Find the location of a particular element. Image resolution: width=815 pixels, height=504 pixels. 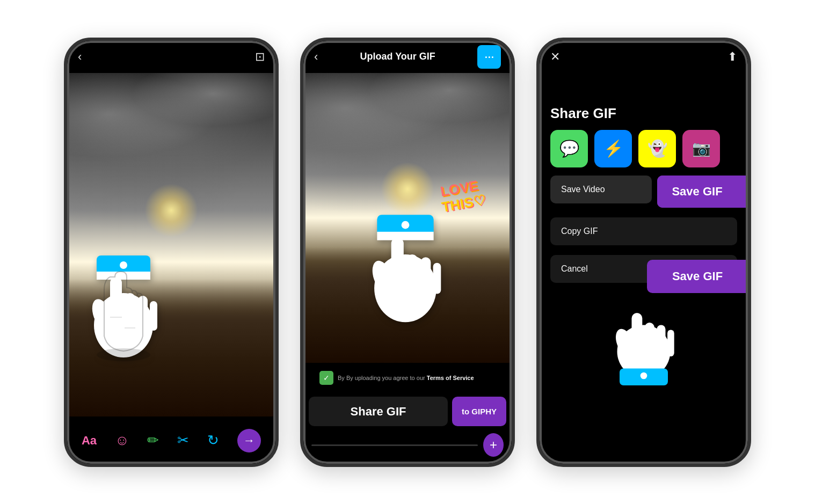

share-upload-icon: ⬆ is located at coordinates (732, 57).